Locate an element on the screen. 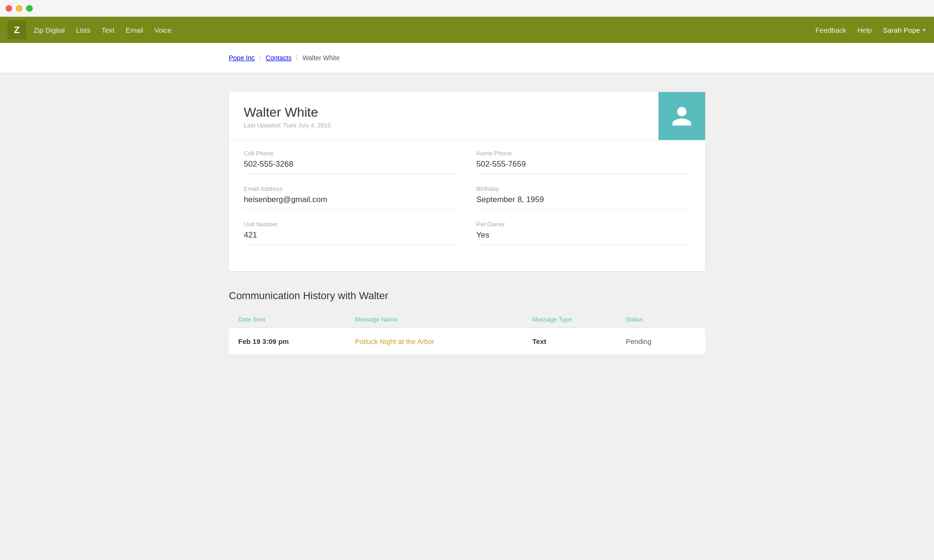 The image size is (934, 560). contact-last-updated: Last Updated: Tues July 4, 2015 is located at coordinates (287, 125).